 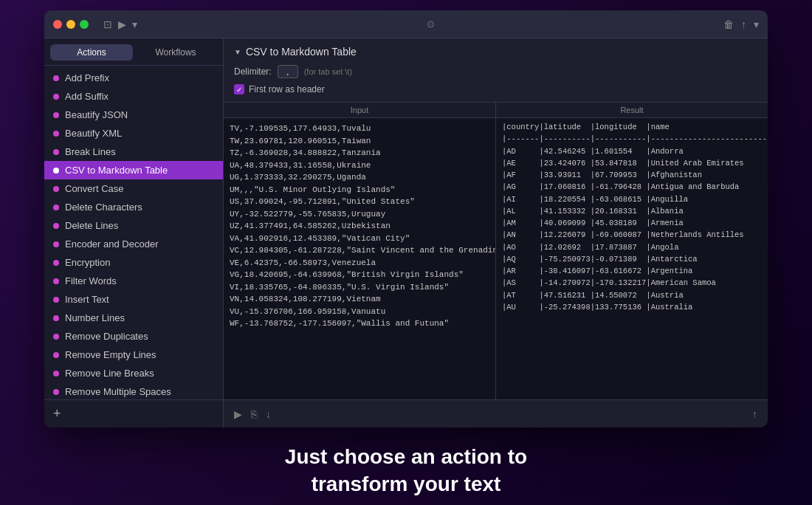 What do you see at coordinates (744, 24) in the screenshot?
I see `share-icon: ↑` at bounding box center [744, 24].